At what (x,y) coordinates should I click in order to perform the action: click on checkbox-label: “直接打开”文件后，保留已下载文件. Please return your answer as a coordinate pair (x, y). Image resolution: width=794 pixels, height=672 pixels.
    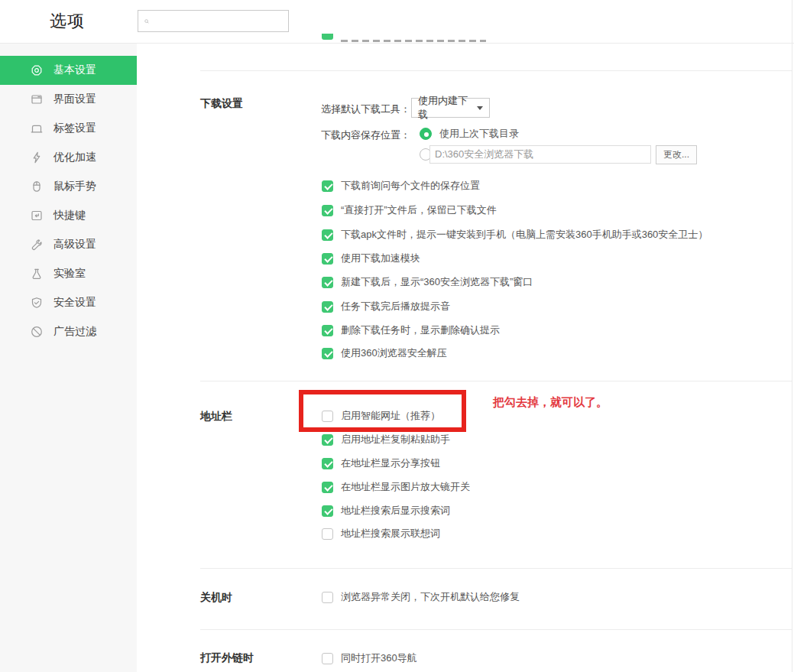
    Looking at the image, I should click on (419, 210).